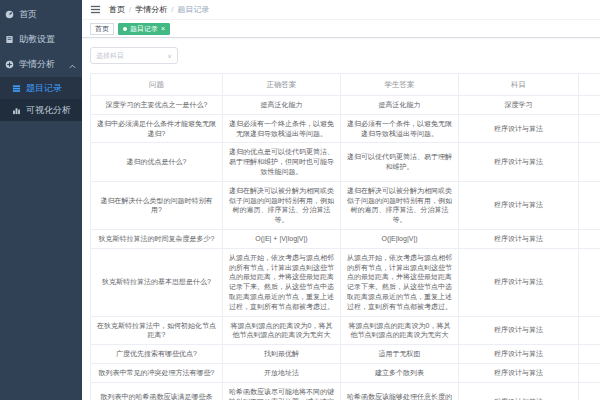 The height and width of the screenshot is (400, 600). What do you see at coordinates (282, 372) in the screenshot?
I see `correct-answer-cell: 开放地址法` at bounding box center [282, 372].